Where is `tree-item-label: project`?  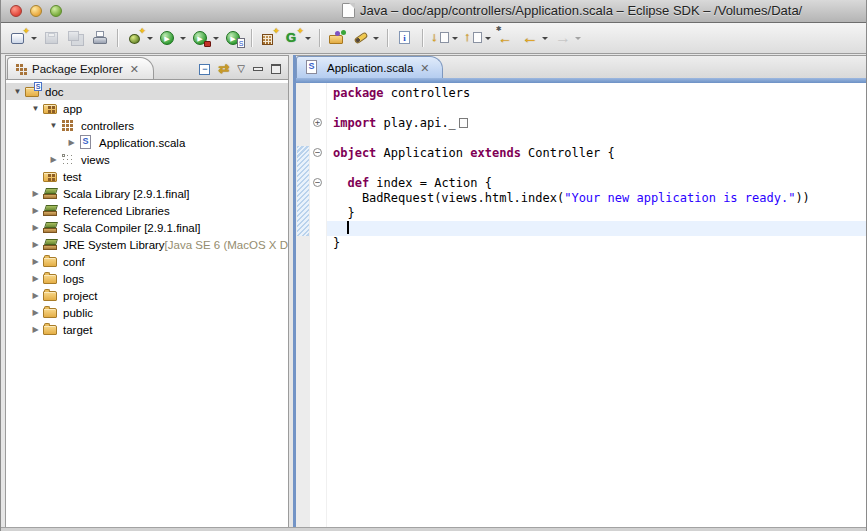 tree-item-label: project is located at coordinates (80, 296).